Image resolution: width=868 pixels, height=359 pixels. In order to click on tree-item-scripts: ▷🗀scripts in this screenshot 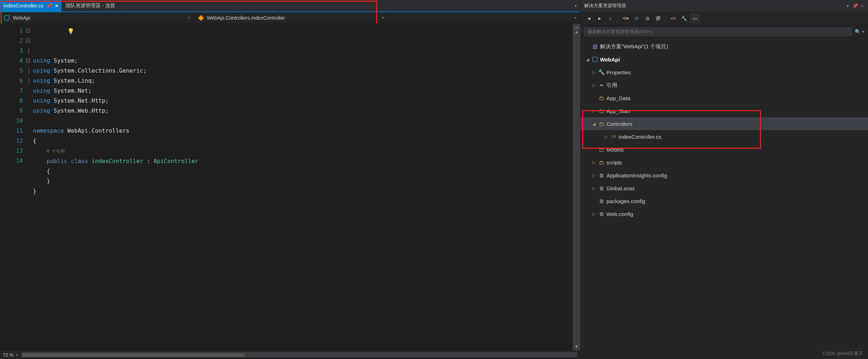, I will do `click(724, 162)`.